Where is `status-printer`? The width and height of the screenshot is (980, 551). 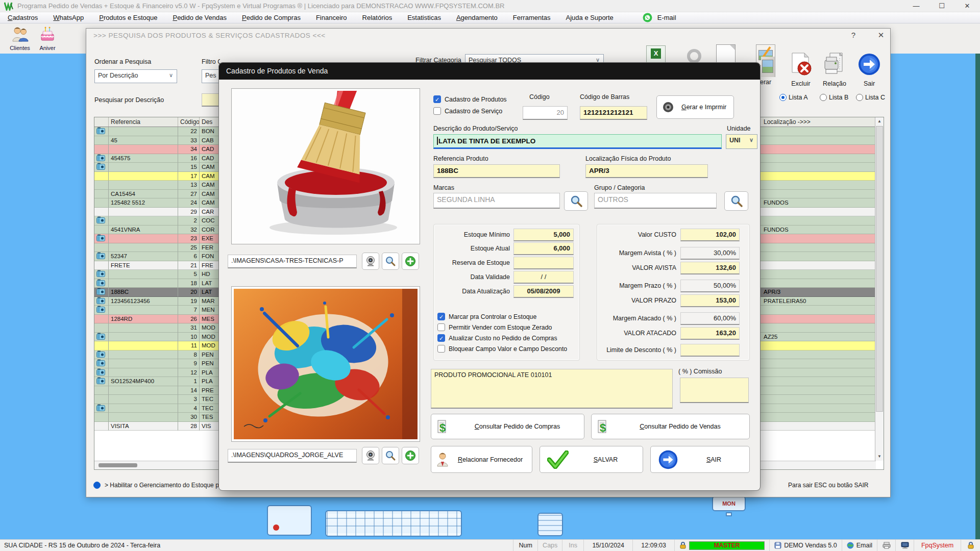 status-printer is located at coordinates (886, 545).